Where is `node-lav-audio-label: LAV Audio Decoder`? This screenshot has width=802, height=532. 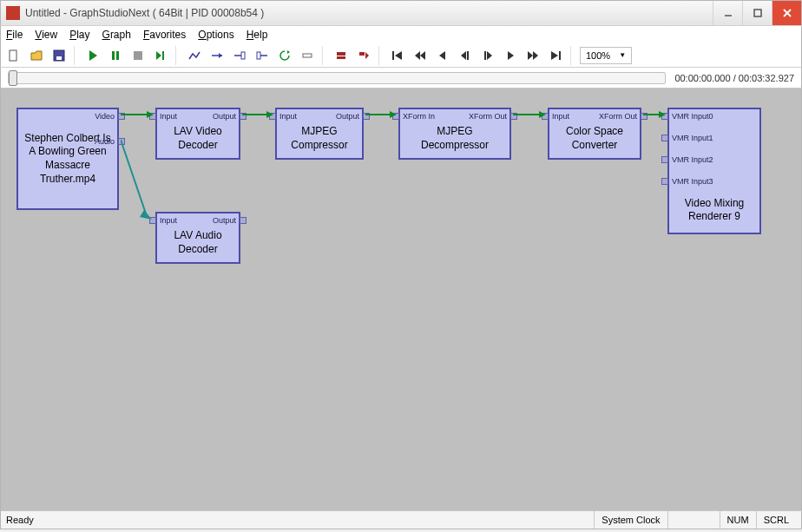 node-lav-audio-label: LAV Audio Decoder is located at coordinates (198, 243).